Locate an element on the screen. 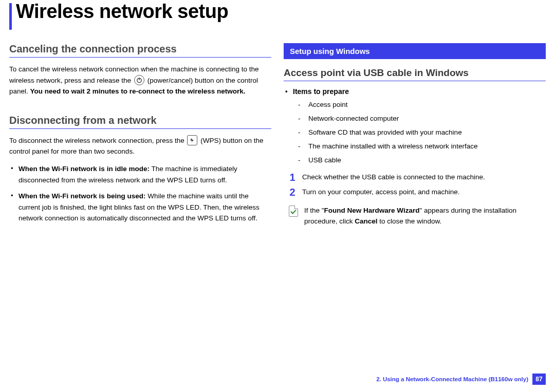 This screenshot has width=555, height=392. heading-access-point: Access point via USB cable in Windows is located at coordinates (415, 73).